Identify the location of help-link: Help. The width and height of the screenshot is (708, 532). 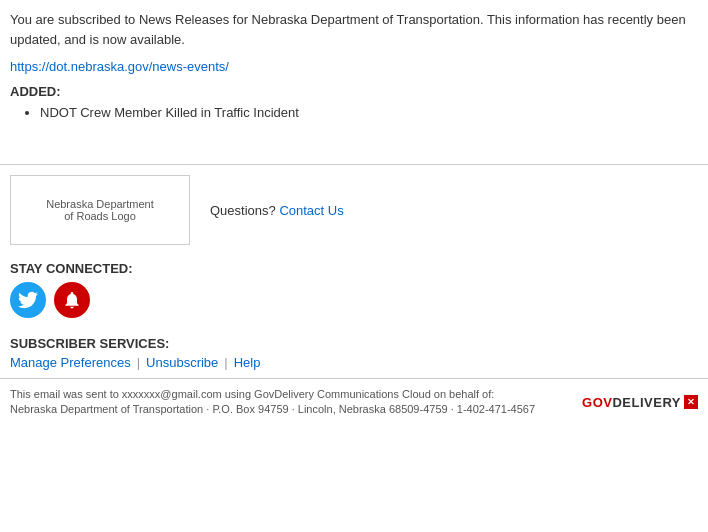
(248, 362).